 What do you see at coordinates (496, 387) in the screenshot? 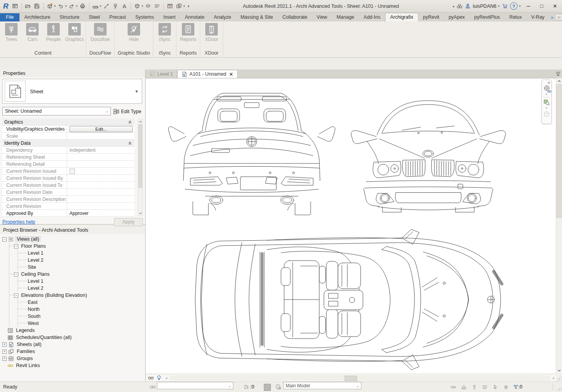
I see `drag-on-selection-icon` at bounding box center [496, 387].